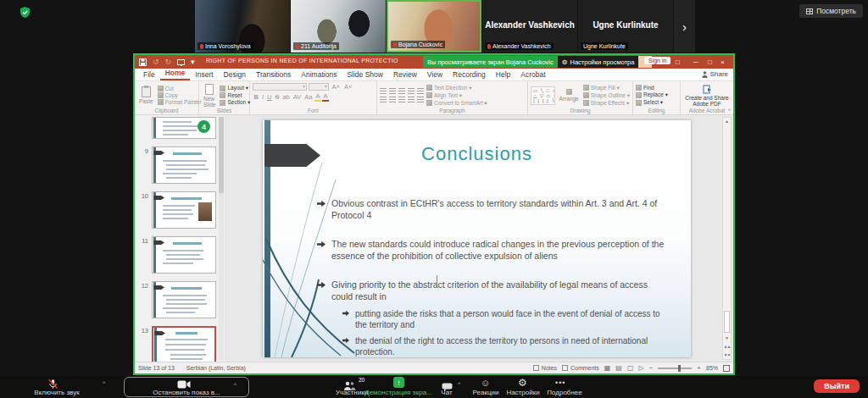 Image resolution: width=868 pixels, height=398 pixels. What do you see at coordinates (383, 100) in the screenshot?
I see `align-left-icon` at bounding box center [383, 100].